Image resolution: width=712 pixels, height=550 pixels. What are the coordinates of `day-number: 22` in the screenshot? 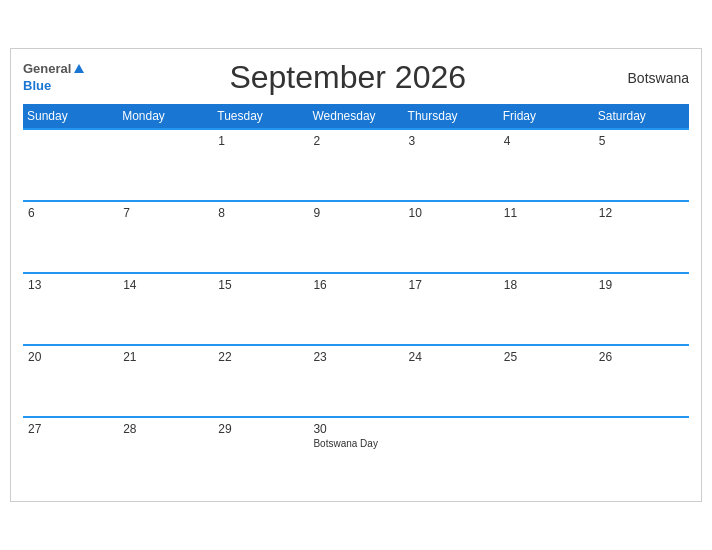 It's located at (260, 357).